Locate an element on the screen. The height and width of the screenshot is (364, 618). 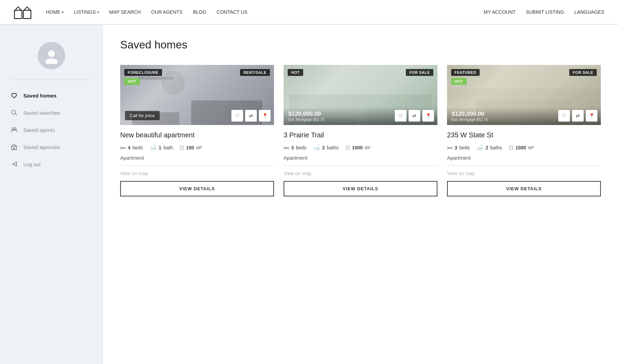
bed-icon-3: 🛏 is located at coordinates (450, 148).